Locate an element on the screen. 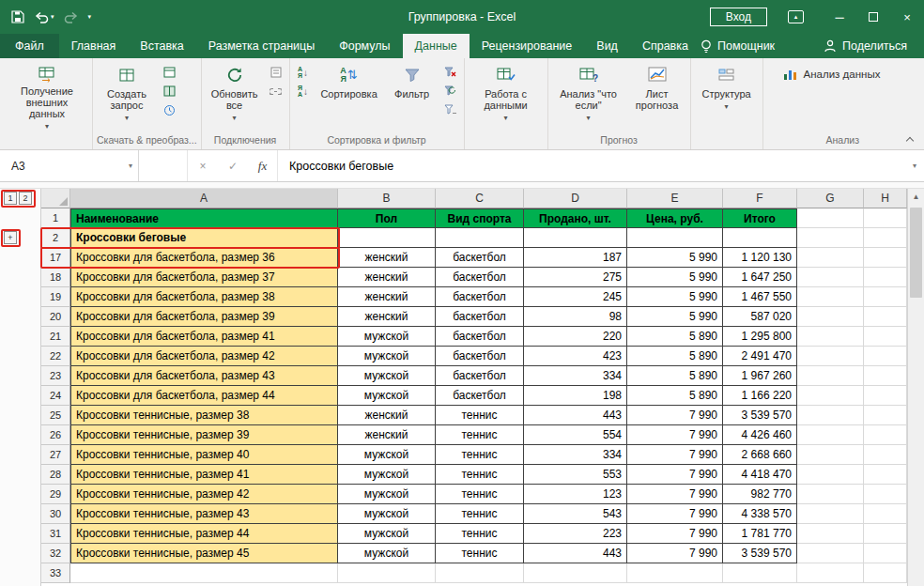 This screenshot has width=924, height=586. column-header-A: A is located at coordinates (205, 199).